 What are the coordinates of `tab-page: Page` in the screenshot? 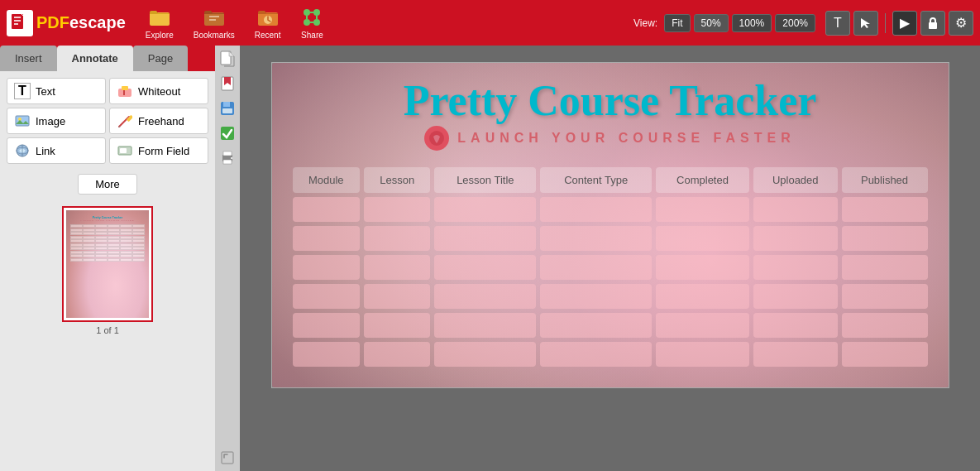 It's located at (160, 58).